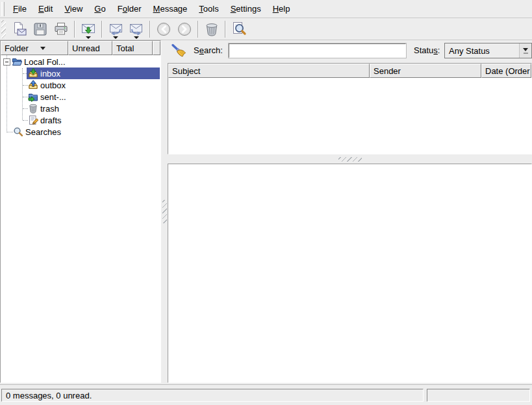 This screenshot has width=532, height=405. What do you see at coordinates (116, 29) in the screenshot?
I see `reply-icon` at bounding box center [116, 29].